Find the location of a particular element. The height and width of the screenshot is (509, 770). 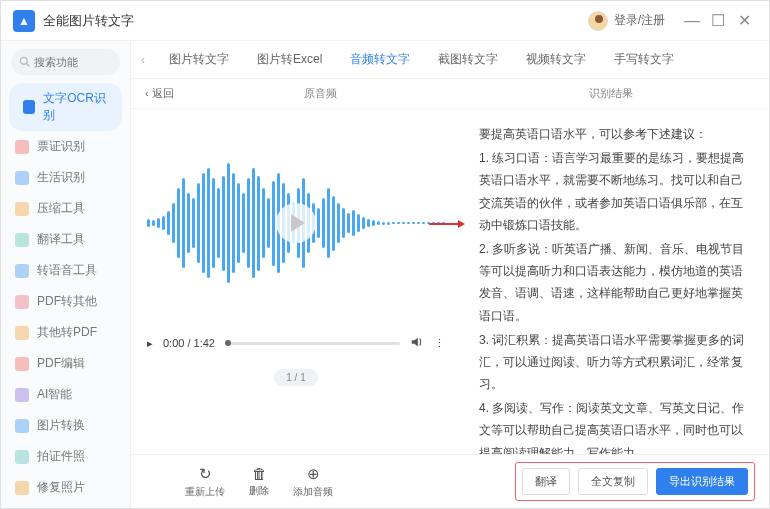

copy-all-button: 全文复制 is located at coordinates (613, 482).